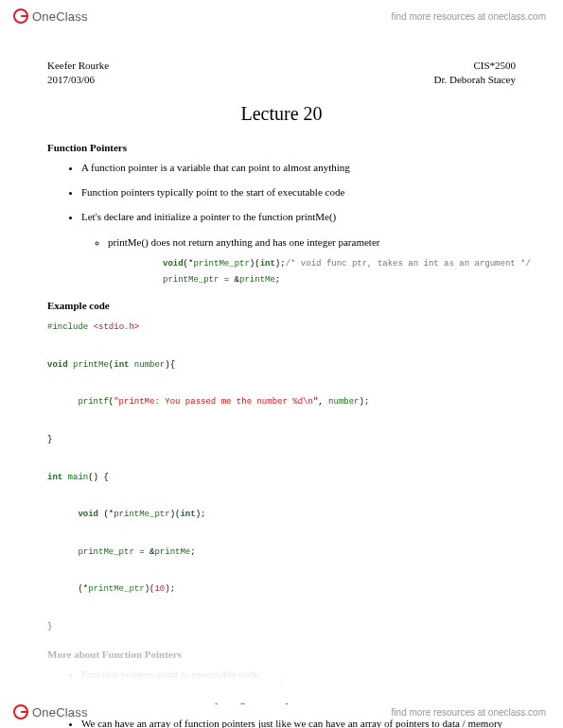 The height and width of the screenshot is (728, 563). What do you see at coordinates (312, 262) in the screenshot?
I see `sub-bullet-list: printMe() does not return anything and h…` at bounding box center [312, 262].